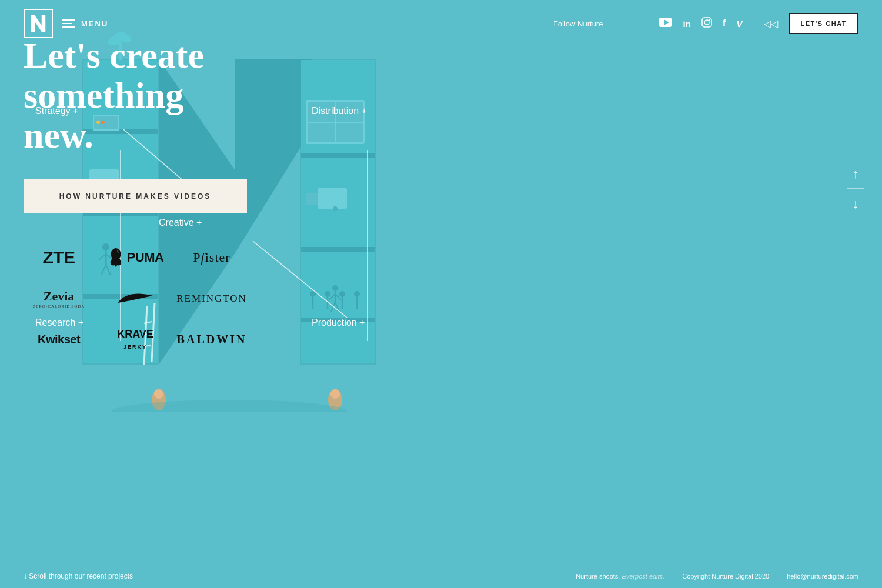 This screenshot has width=882, height=588. What do you see at coordinates (771, 24) in the screenshot?
I see `sound-icon: ◁◁` at bounding box center [771, 24].